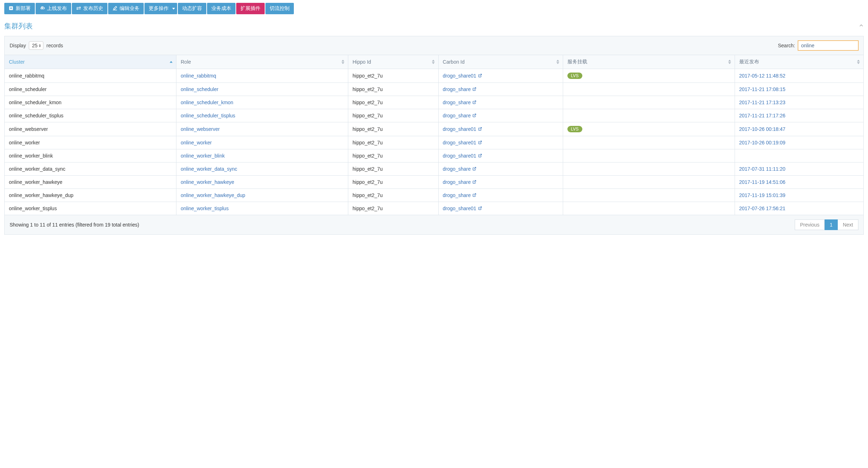 This screenshot has height=468, width=868. I want to click on display-label: Display, so click(18, 46).